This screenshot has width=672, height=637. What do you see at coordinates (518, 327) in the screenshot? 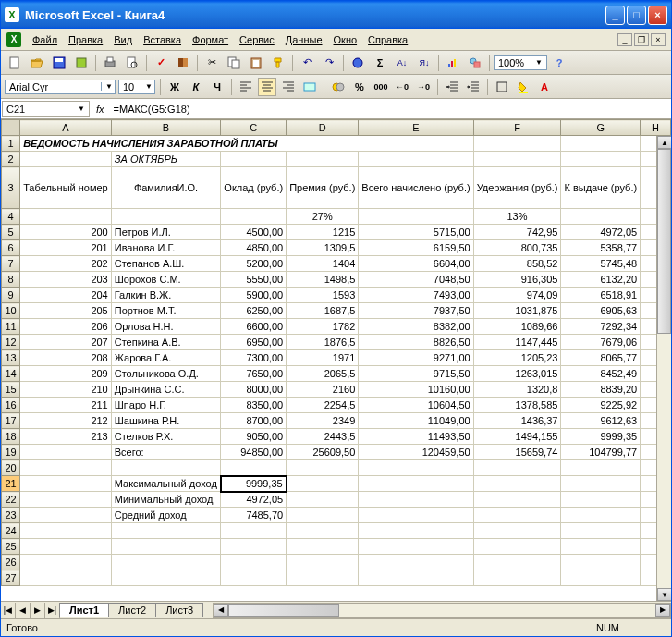
I see `cell-F11: 1089,66` at bounding box center [518, 327].